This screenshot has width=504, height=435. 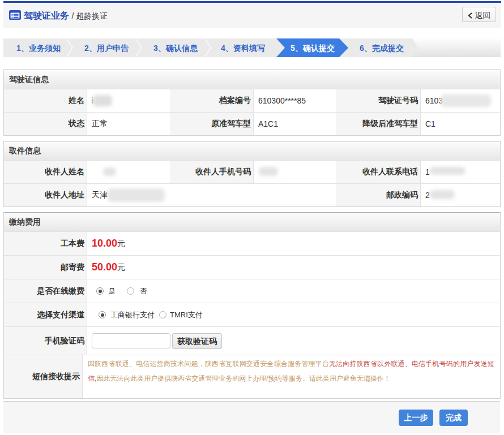 What do you see at coordinates (313, 48) in the screenshot?
I see `svg-text: 5、确认提交` at bounding box center [313, 48].